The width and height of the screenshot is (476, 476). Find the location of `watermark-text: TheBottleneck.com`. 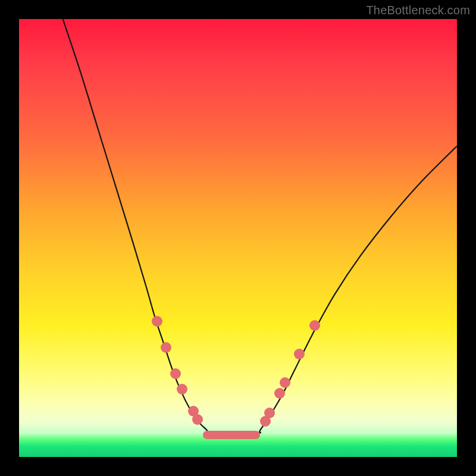

watermark-text: TheBottleneck.com is located at coordinates (418, 11).